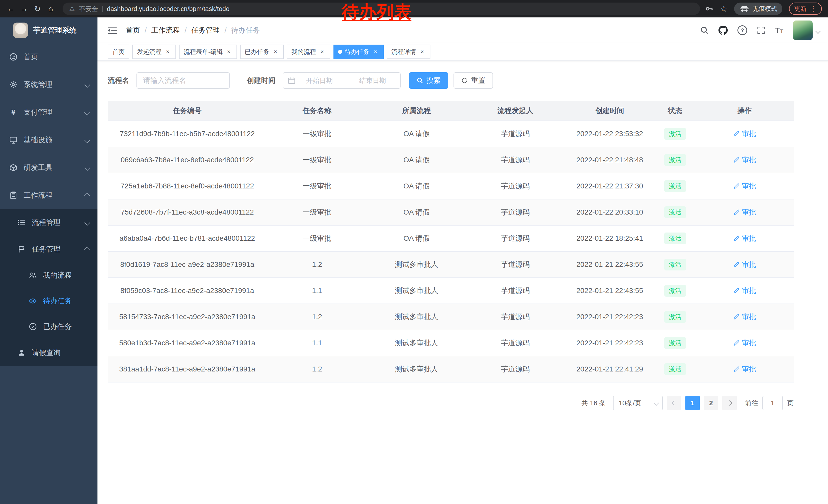 Image resolution: width=828 pixels, height=504 pixels. I want to click on sidebar-item-workflow: 工作流程, so click(49, 195).